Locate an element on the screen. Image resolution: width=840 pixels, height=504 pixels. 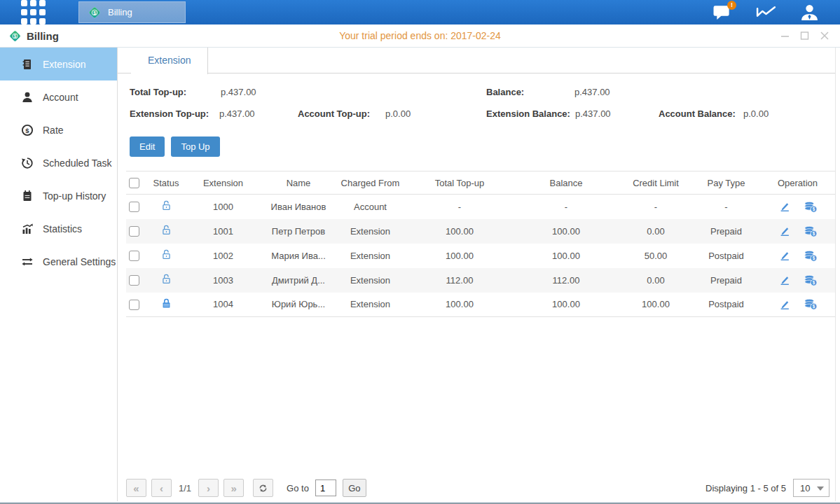
cell-balance: 100.00 is located at coordinates (566, 256).